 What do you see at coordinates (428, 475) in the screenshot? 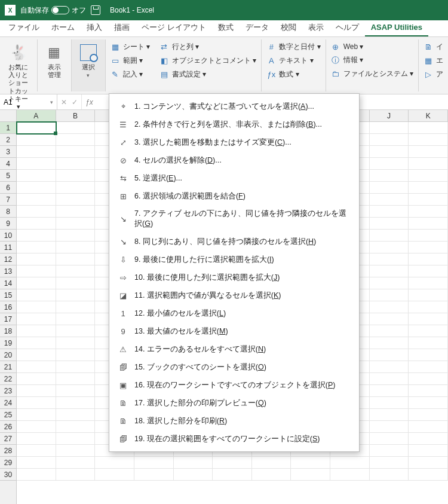
I see `cell-K30` at bounding box center [428, 475].